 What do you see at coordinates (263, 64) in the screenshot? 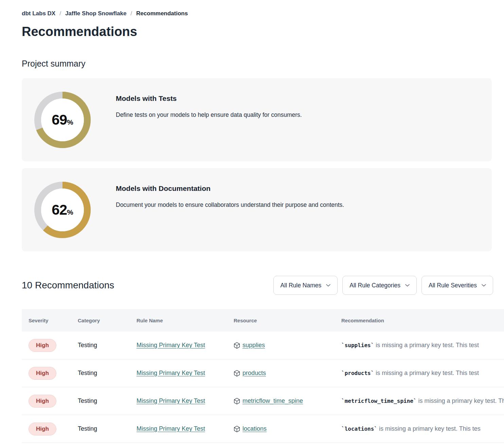
I see `project-summary-heading: Project summary` at bounding box center [263, 64].